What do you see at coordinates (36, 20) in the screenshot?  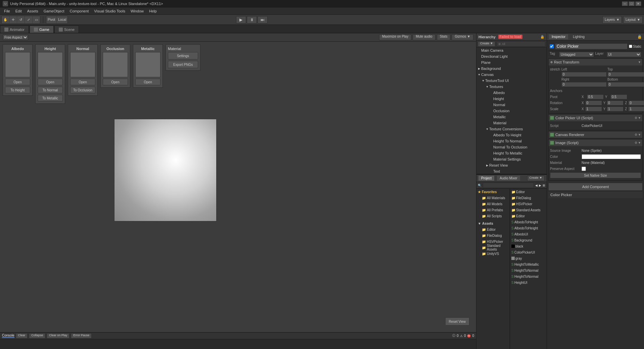 I see `rect-tool: ▭` at bounding box center [36, 20].